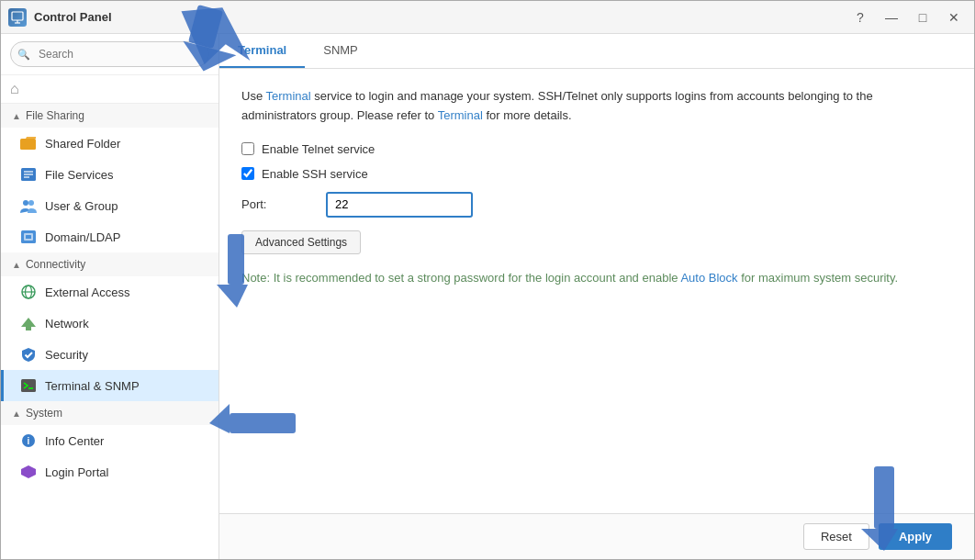 The width and height of the screenshot is (975, 560). I want to click on section-connectivity-label: Connectivity, so click(55, 264).